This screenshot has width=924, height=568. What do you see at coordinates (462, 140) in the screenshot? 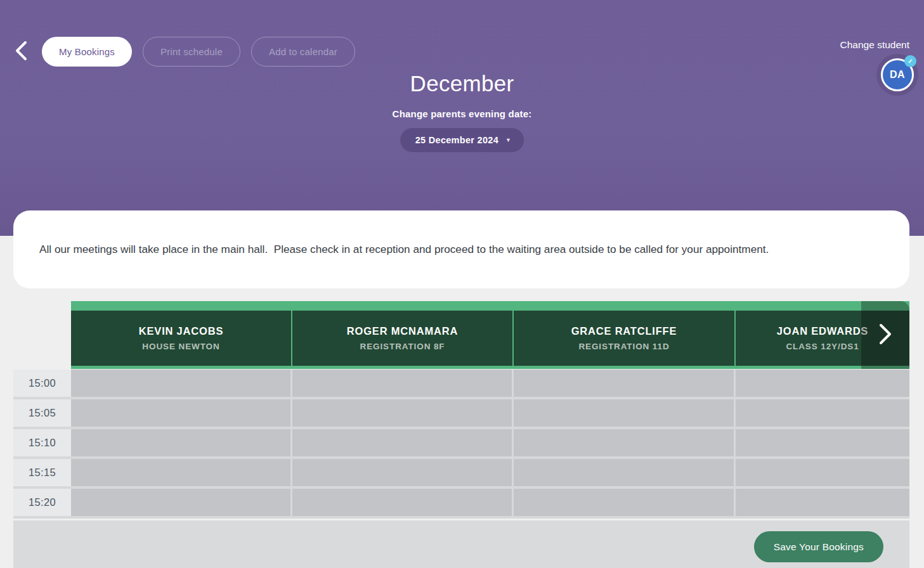
I see `date-dropdown: 25 December 2024 ▼` at bounding box center [462, 140].